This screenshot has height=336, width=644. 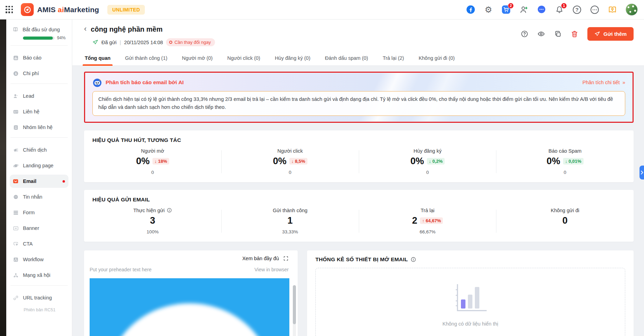 I want to click on getting-started-progress-fill, so click(x=38, y=38).